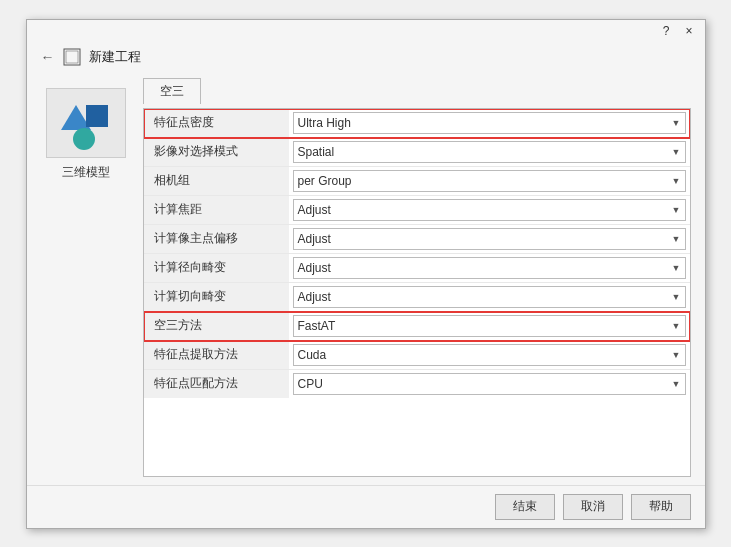 This screenshot has width=731, height=547. What do you see at coordinates (490, 268) in the screenshot?
I see `select-calc-radial: Adjust ▼` at bounding box center [490, 268].